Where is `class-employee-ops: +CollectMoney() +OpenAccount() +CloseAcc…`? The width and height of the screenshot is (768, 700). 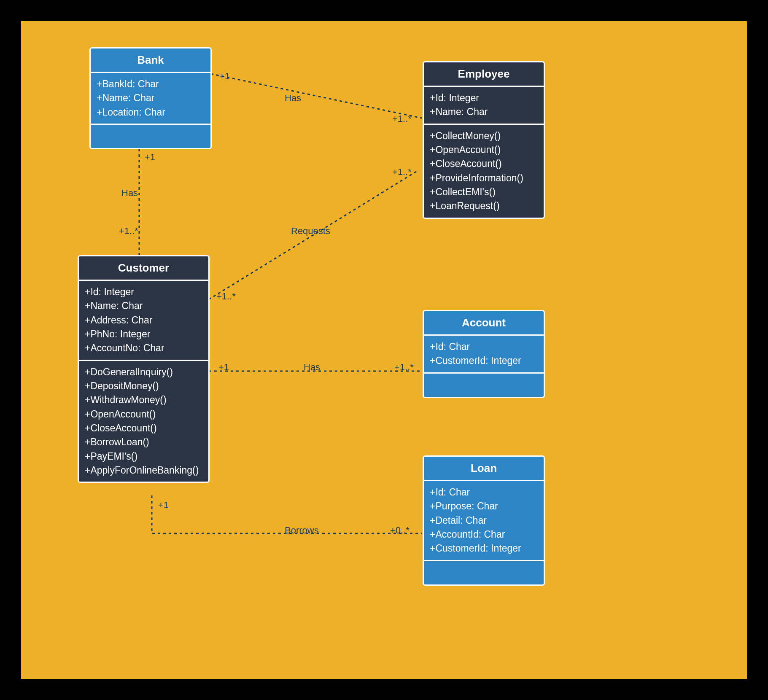
class-employee-ops: +CollectMoney() +OpenAccount() +CloseAcc… is located at coordinates (484, 171).